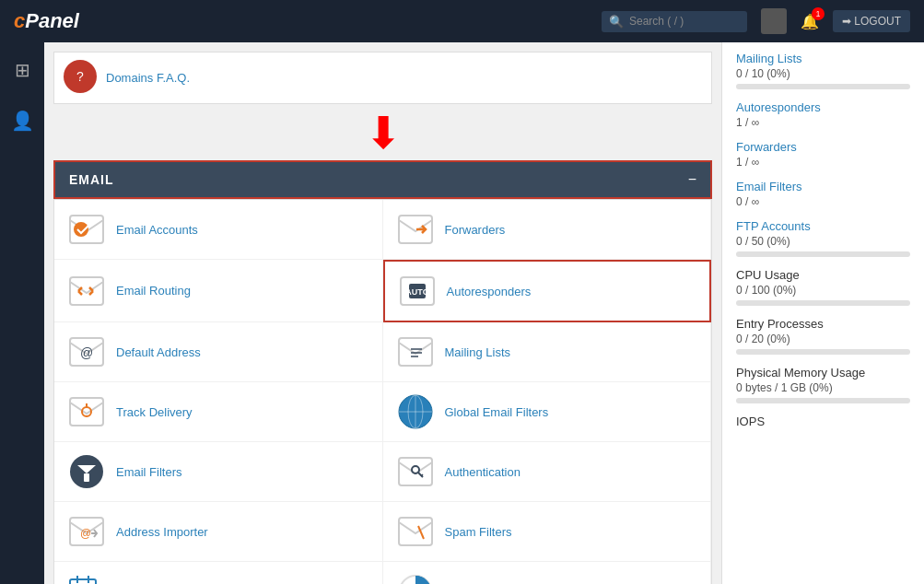 This screenshot has height=584, width=924. I want to click on brand-c: c, so click(19, 20).